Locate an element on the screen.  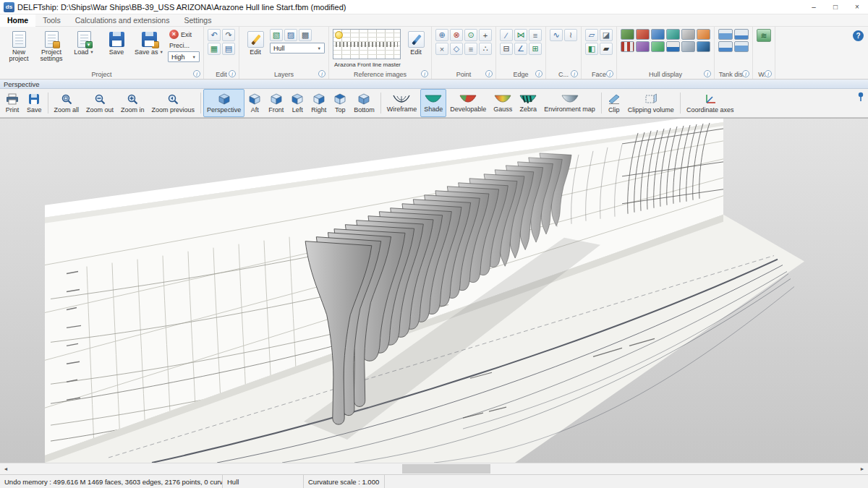
edge-collapse-button: ⋈ is located at coordinates (521, 35).